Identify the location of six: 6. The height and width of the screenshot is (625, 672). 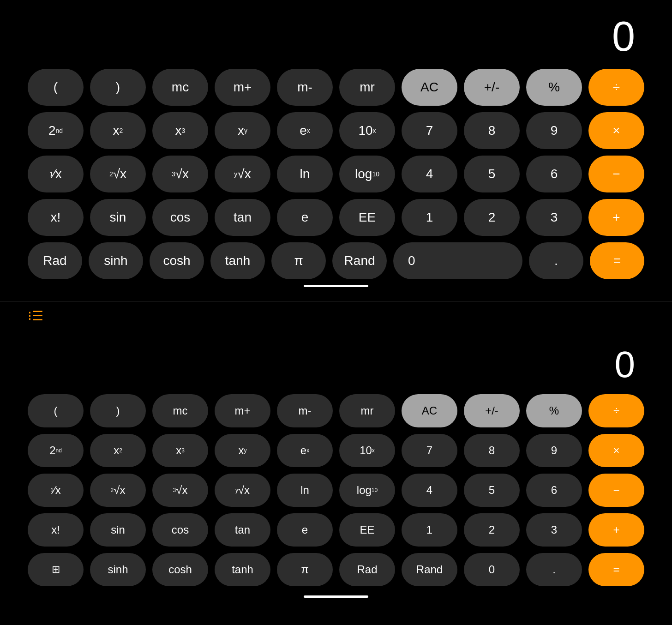
(554, 174).